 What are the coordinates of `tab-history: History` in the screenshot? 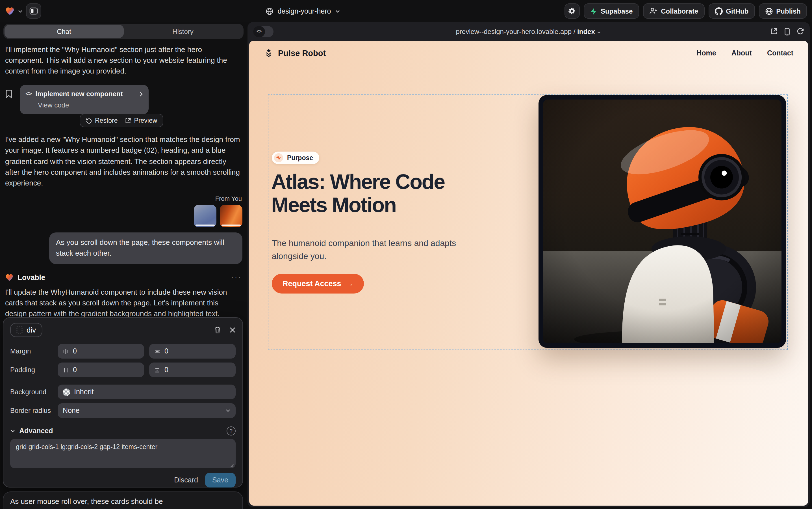 It's located at (183, 32).